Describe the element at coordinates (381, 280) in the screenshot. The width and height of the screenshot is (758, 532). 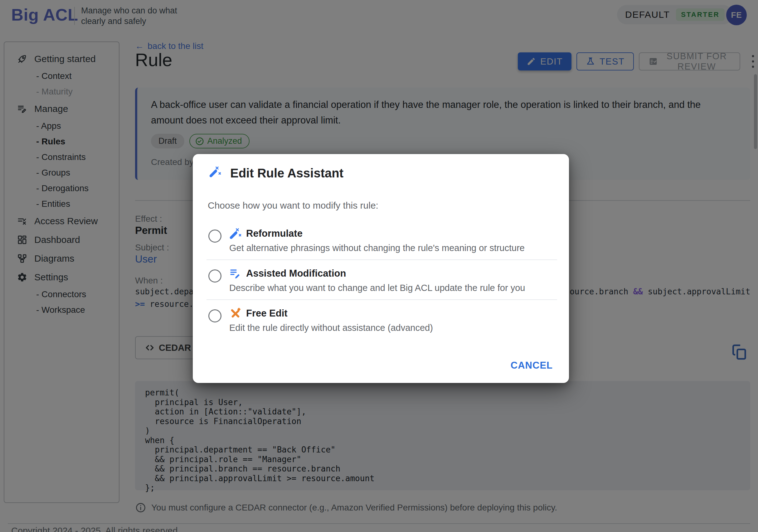
I see `modal-options: ReformulateGet alternative phrasings wit…` at that location.